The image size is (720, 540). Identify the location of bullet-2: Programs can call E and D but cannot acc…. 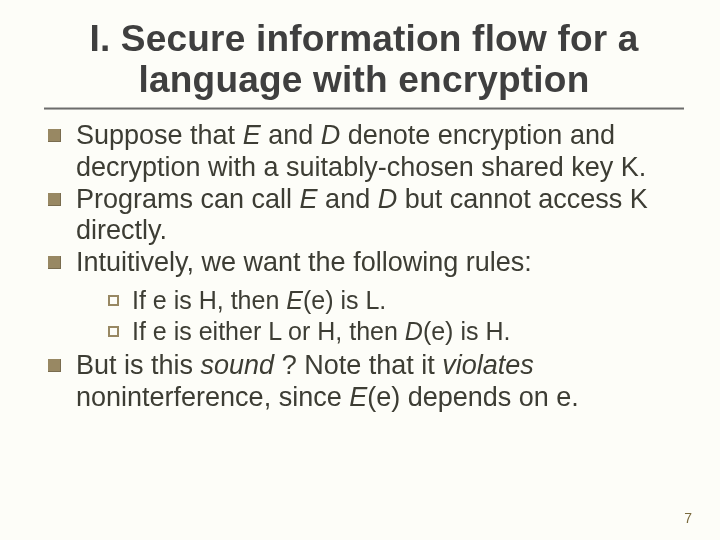
(366, 216).